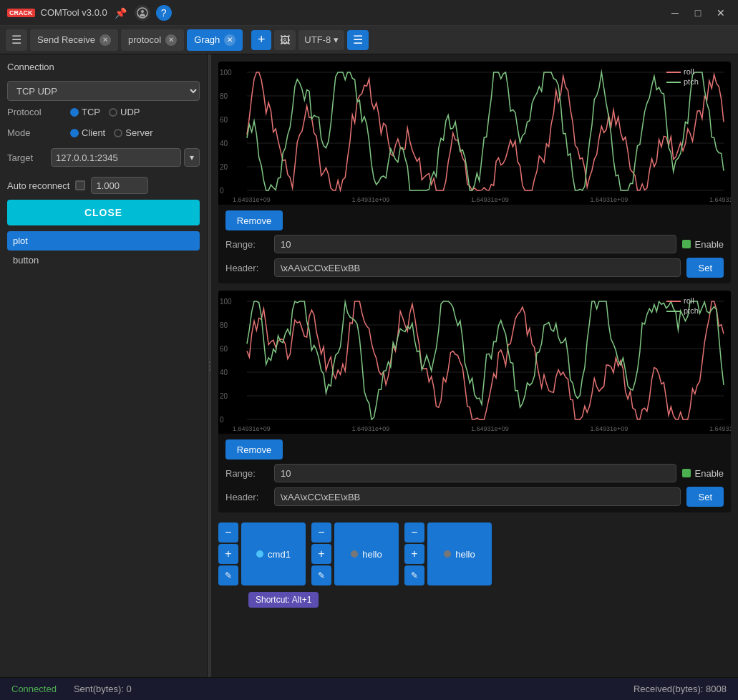  What do you see at coordinates (698, 13) in the screenshot?
I see `maximize-button: □` at bounding box center [698, 13].